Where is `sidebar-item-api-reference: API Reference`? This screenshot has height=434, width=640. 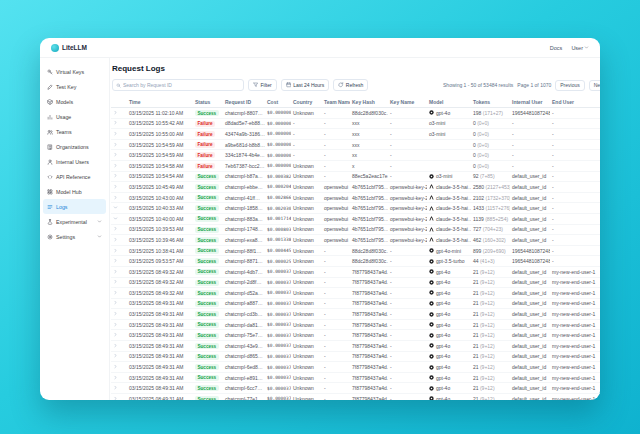
sidebar-item-api-reference: API Reference is located at coordinates (74, 176).